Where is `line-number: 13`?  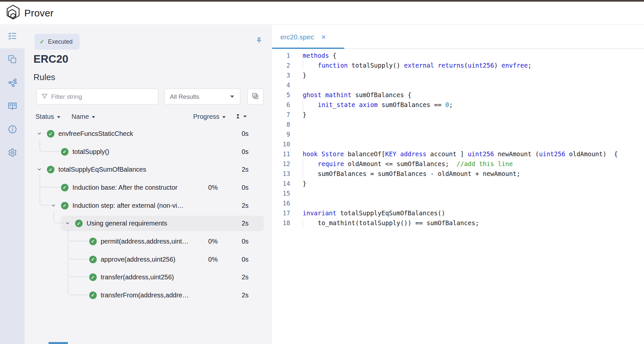 line-number: 13 is located at coordinates (281, 174).